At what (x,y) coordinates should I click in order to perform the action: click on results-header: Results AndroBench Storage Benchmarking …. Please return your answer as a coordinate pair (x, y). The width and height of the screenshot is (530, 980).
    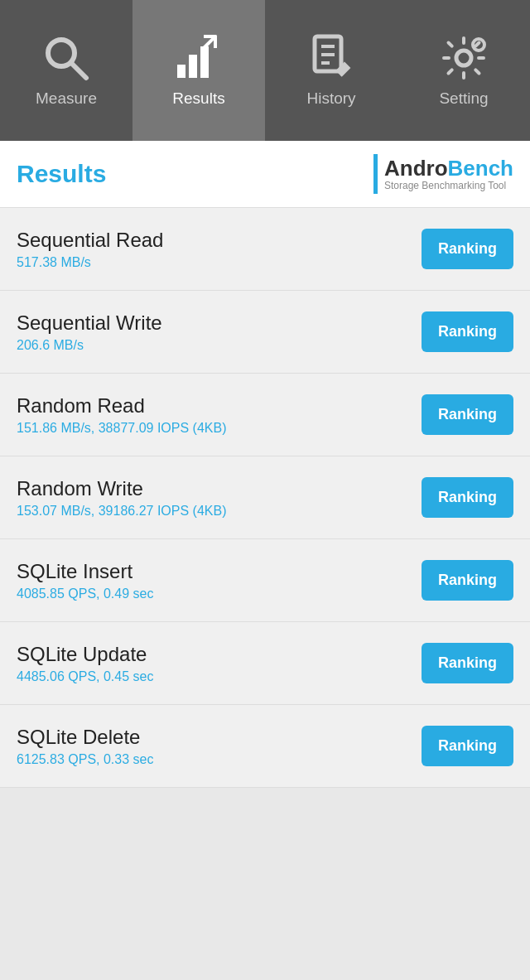
    Looking at the image, I should click on (265, 174).